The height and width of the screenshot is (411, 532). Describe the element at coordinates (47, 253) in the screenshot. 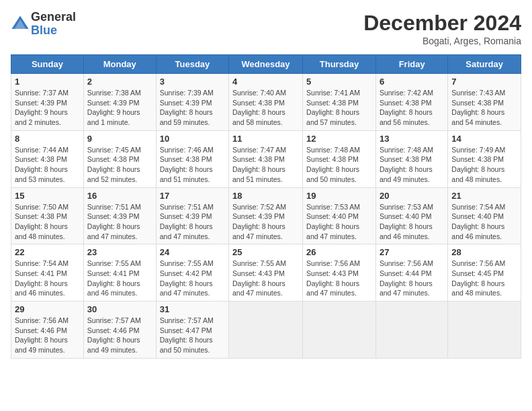

I see `day-number: 22` at that location.